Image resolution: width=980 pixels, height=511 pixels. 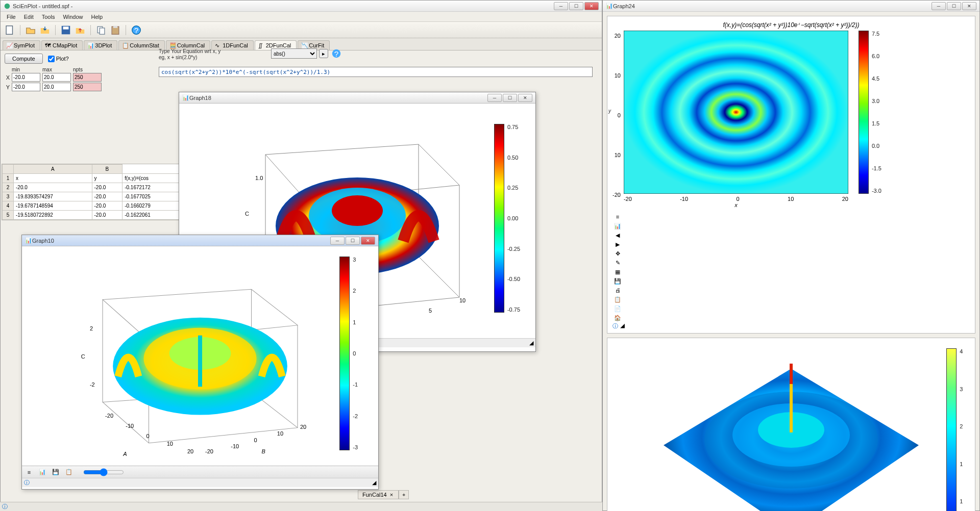 I want to click on tab-3dplot: 📊3DPlot, so click(x=101, y=45).